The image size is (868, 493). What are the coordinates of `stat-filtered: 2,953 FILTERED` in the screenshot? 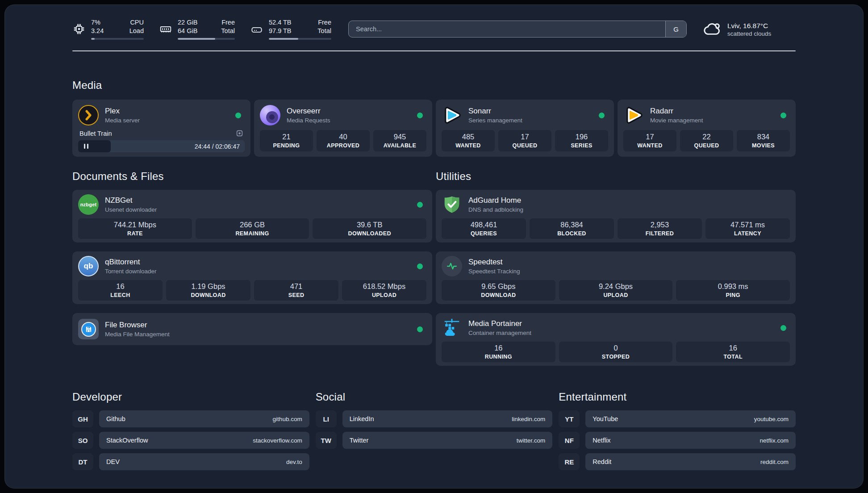 It's located at (660, 229).